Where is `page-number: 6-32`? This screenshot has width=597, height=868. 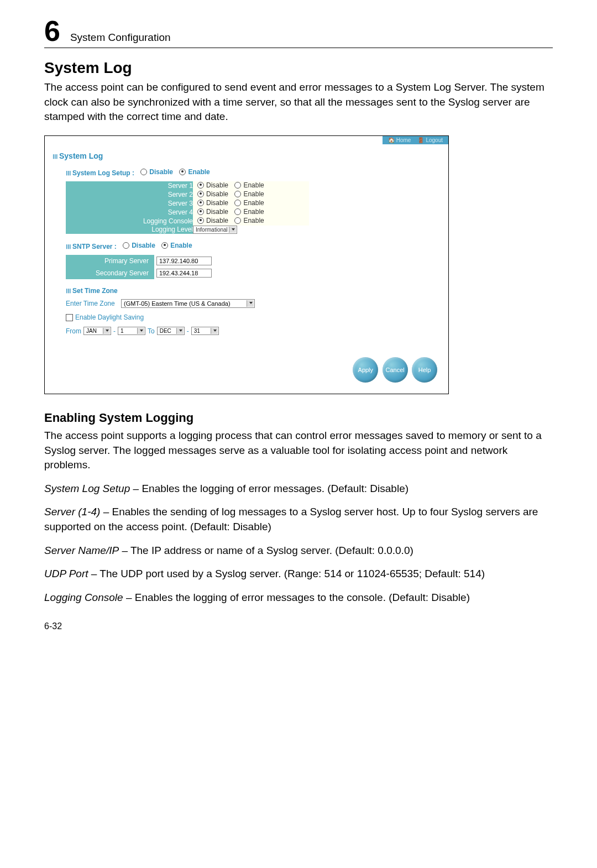 page-number: 6-32 is located at coordinates (298, 626).